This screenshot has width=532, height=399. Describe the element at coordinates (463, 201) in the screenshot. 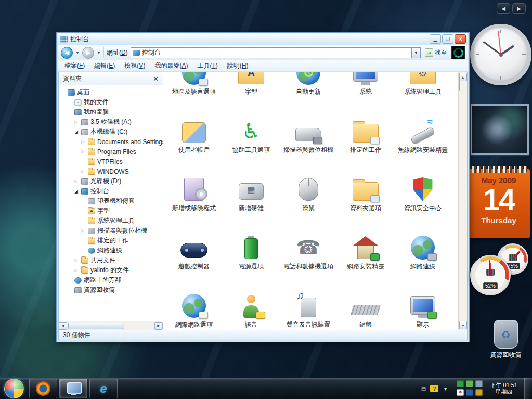

I see `vertical-scrollbar: ▲ ▼` at that location.